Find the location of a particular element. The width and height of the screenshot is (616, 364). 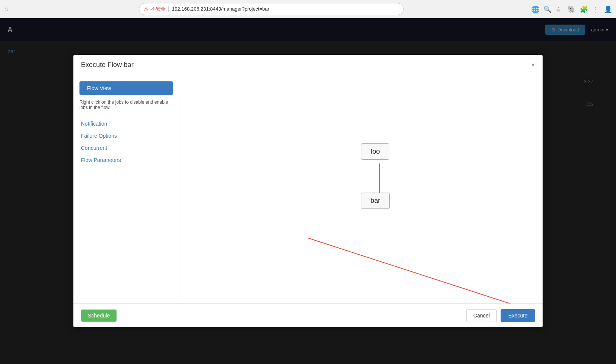

connector-line is located at coordinates (380, 178).